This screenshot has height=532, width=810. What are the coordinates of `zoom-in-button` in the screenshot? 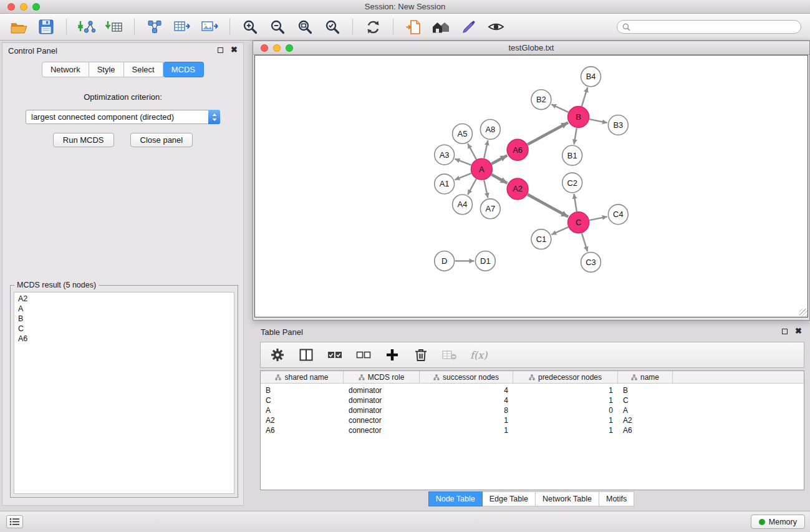 It's located at (250, 27).